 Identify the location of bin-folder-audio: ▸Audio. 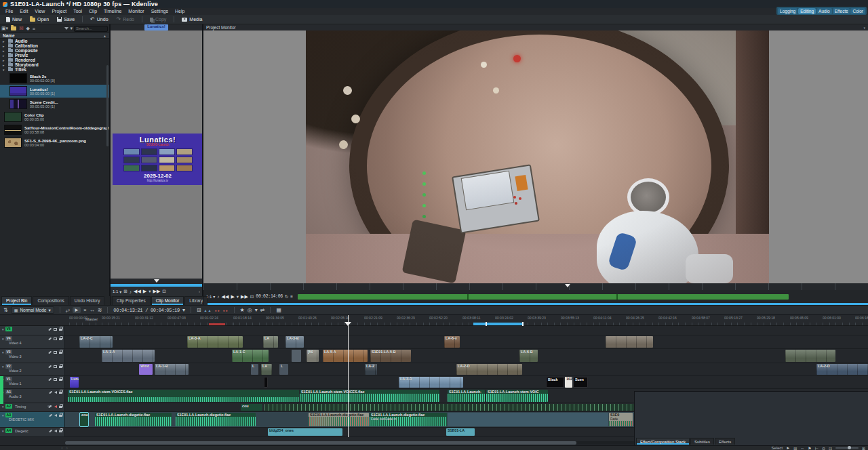
(54, 41).